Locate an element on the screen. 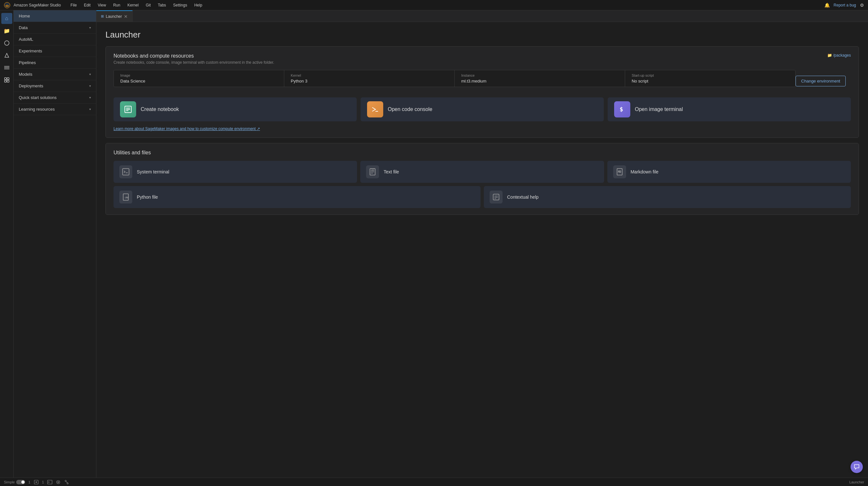  sidebar-item-experiments: Experiments is located at coordinates (55, 51).